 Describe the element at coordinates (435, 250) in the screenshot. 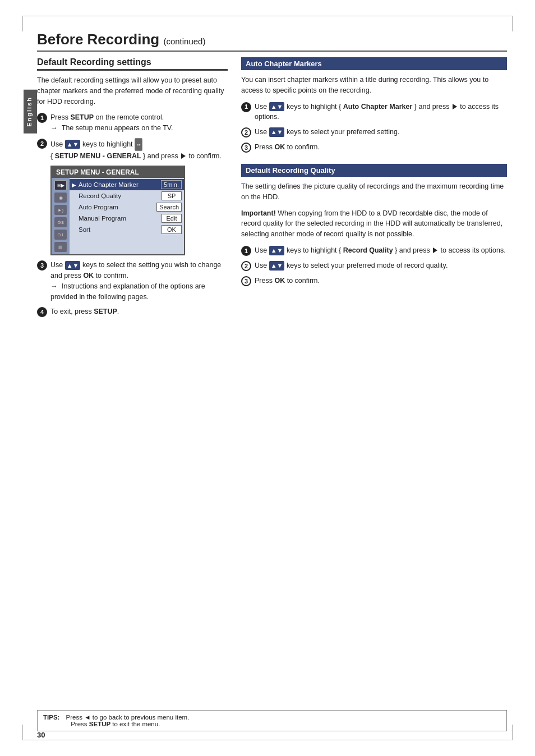

I see `rq-step-1-play` at that location.